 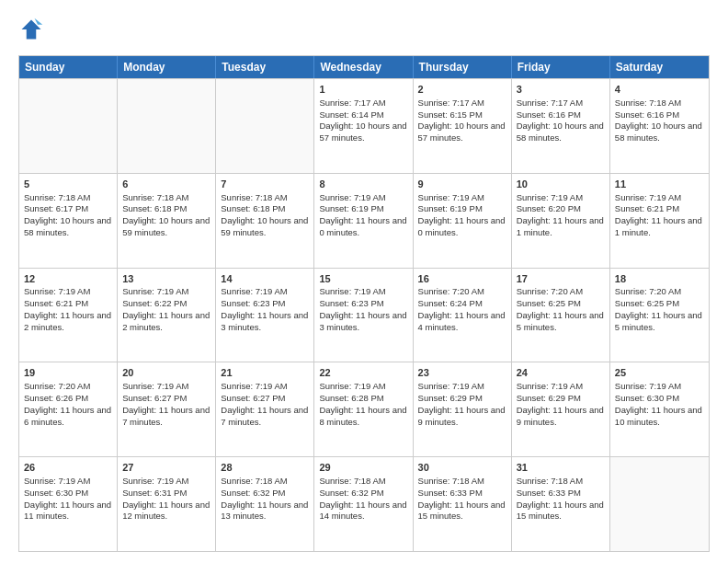 What do you see at coordinates (68, 322) in the screenshot?
I see `day-info: Daylight: 11 hours and 2 minutes.` at bounding box center [68, 322].